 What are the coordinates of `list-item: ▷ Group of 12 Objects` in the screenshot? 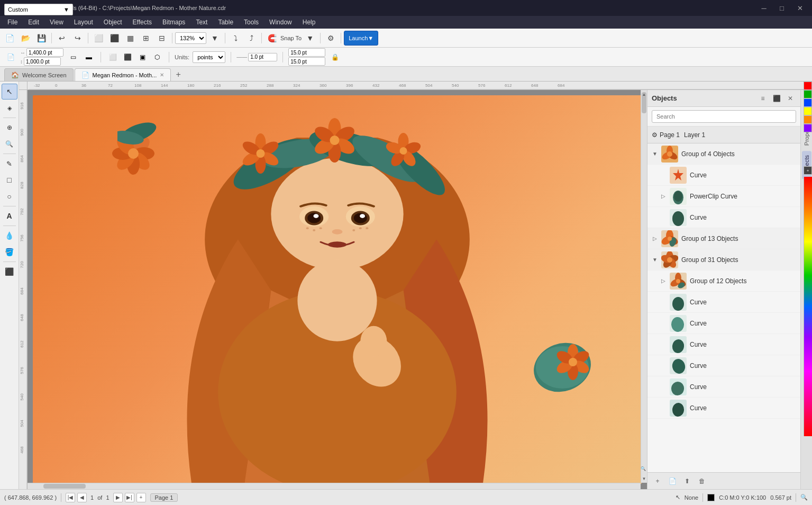 It's located at (724, 281).